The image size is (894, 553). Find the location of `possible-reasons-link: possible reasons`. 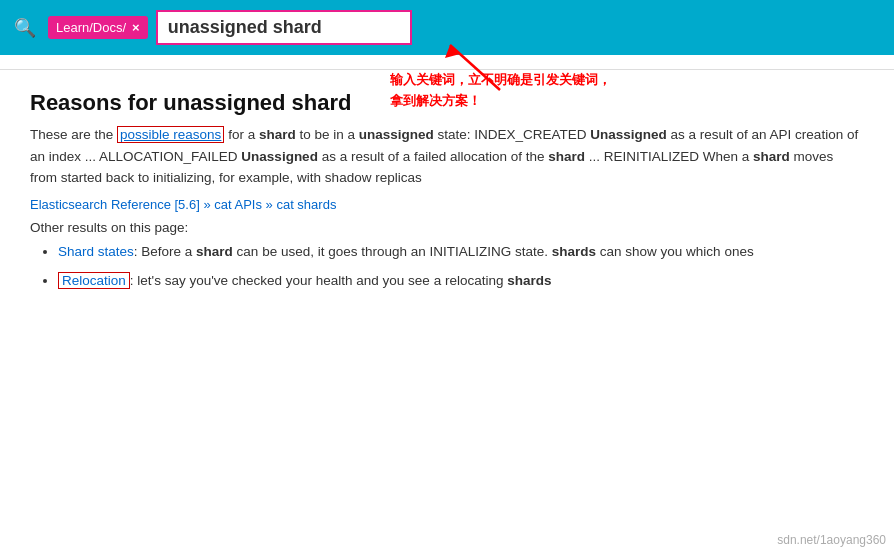

possible-reasons-link: possible reasons is located at coordinates (170, 134).